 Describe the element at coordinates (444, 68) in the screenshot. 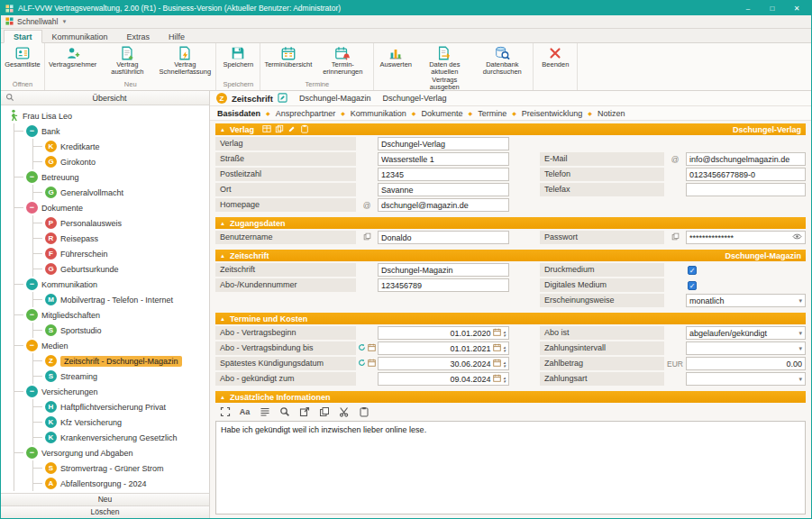

I see `daten-ausgeben-button: Daten des aktuellen Vertrags ausgeben` at that location.